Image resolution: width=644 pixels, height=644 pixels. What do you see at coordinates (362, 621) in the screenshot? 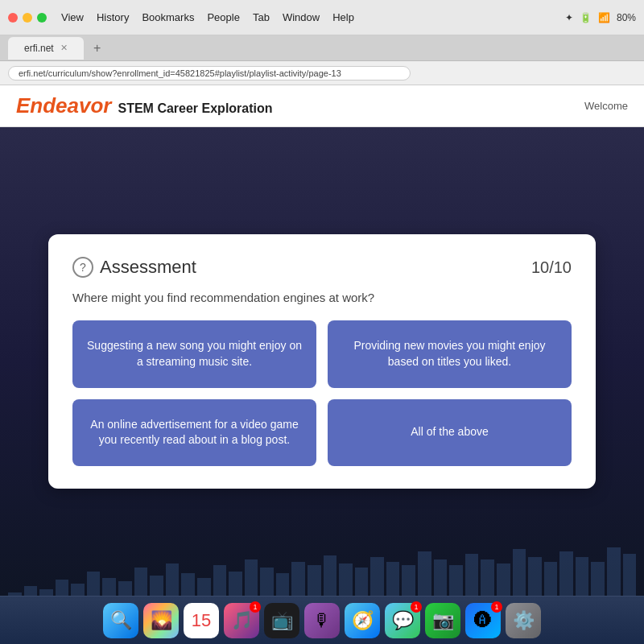
I see `dock-icon-safari: 🧭` at bounding box center [362, 621].